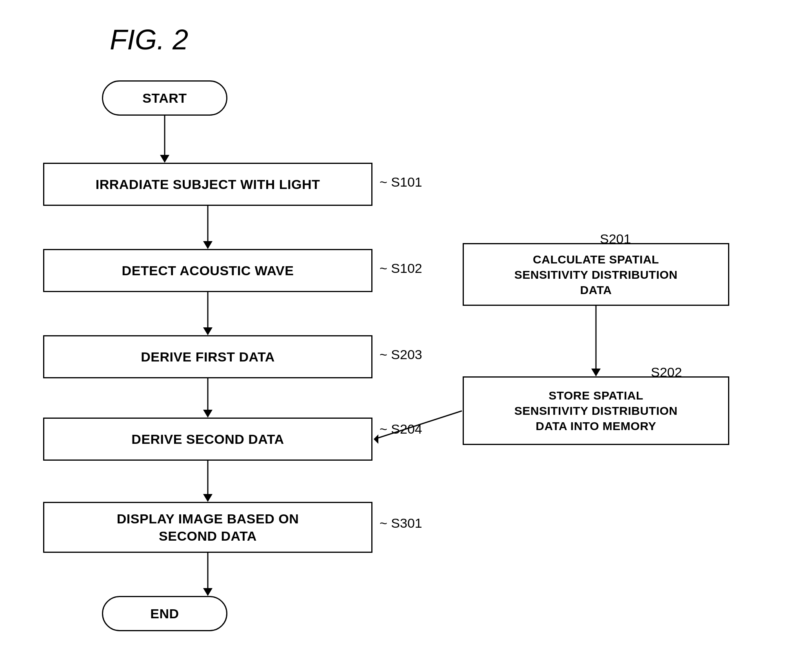  Describe the element at coordinates (208, 184) in the screenshot. I see `s101-box: IRRADIATE SUBJECT WITH LIGHT` at that location.